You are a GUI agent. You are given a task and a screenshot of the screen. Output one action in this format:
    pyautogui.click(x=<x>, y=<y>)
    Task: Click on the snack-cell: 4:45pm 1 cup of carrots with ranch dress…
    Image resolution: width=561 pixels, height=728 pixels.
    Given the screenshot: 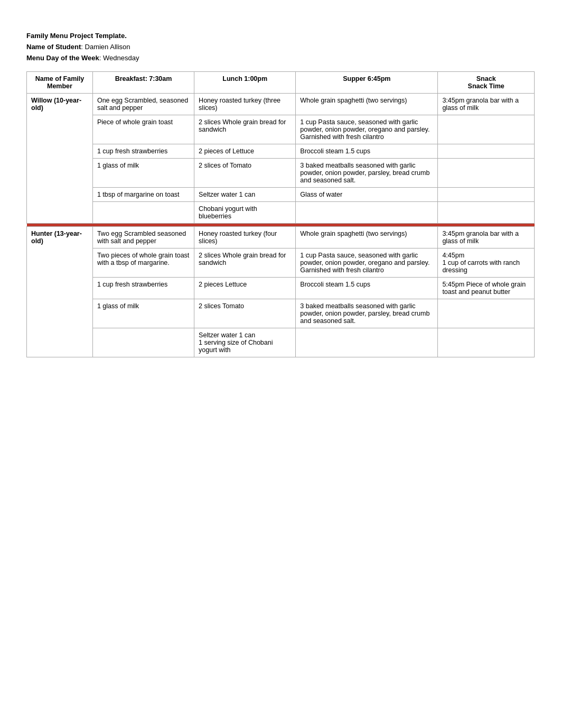 What is the action you would take?
    pyautogui.click(x=486, y=263)
    